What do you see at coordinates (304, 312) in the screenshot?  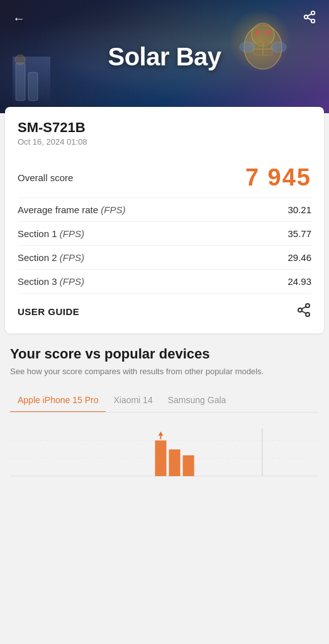 I see `share-button` at bounding box center [304, 312].